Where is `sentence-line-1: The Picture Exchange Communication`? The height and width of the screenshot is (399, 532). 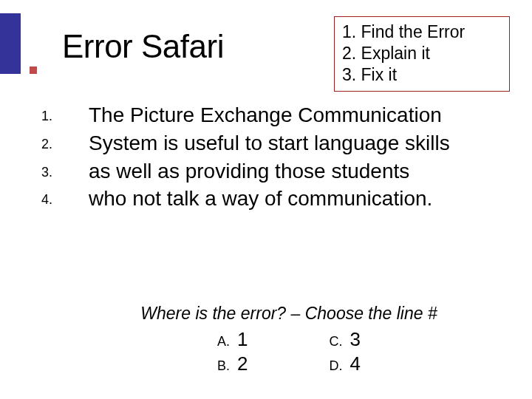 sentence-line-1: The Picture Exchange Communication is located at coordinates (274, 115).